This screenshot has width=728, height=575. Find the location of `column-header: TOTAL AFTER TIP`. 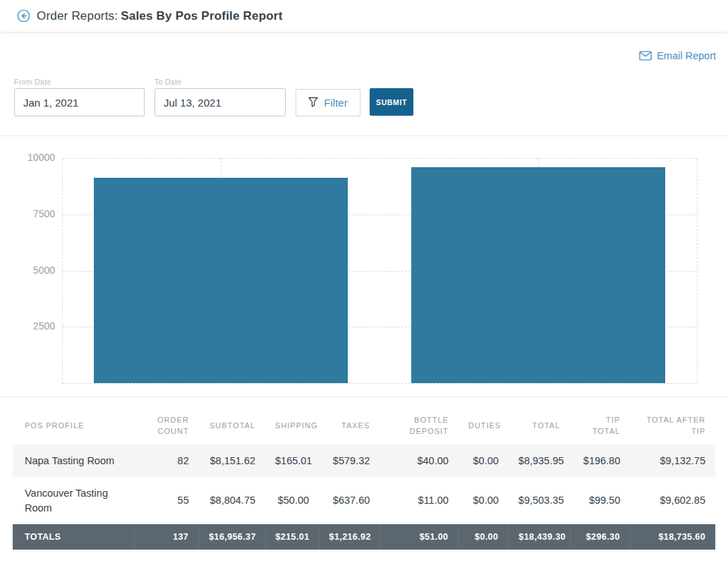

column-header: TOTAL AFTER TIP is located at coordinates (673, 427).